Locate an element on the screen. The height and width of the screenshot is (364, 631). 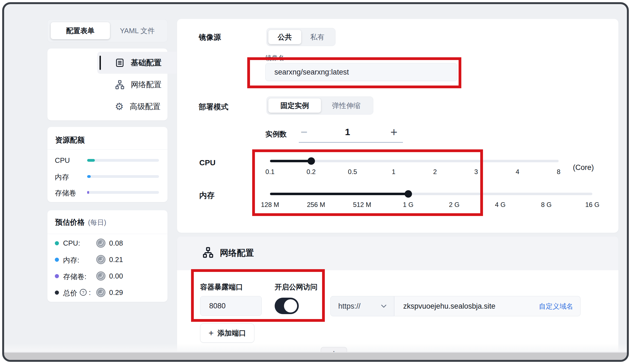
quota-title: 资源配额 is located at coordinates (70, 140).